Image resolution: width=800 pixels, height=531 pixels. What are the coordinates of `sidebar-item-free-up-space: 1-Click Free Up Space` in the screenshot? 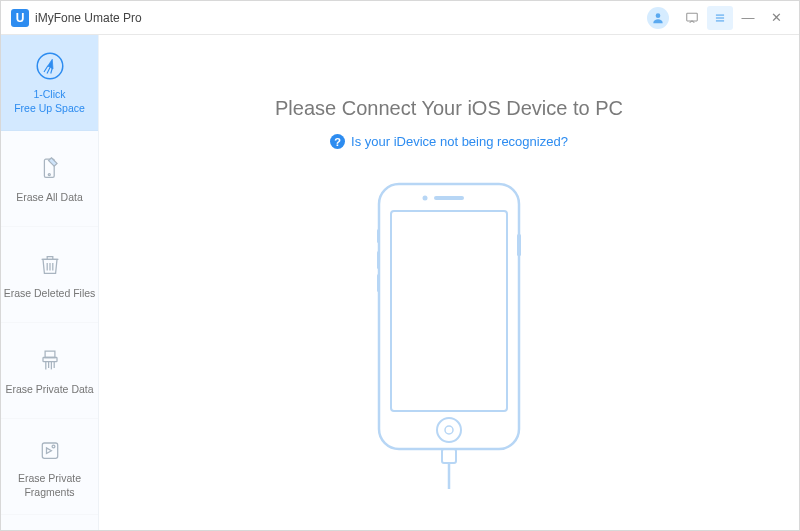 It's located at (50, 83).